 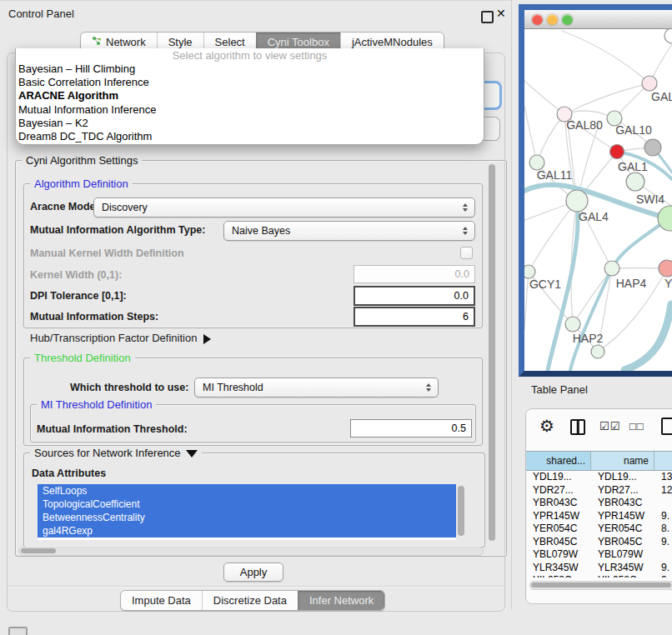 I want to click on data-attribute-item: gal4RGexp, so click(x=247, y=531).